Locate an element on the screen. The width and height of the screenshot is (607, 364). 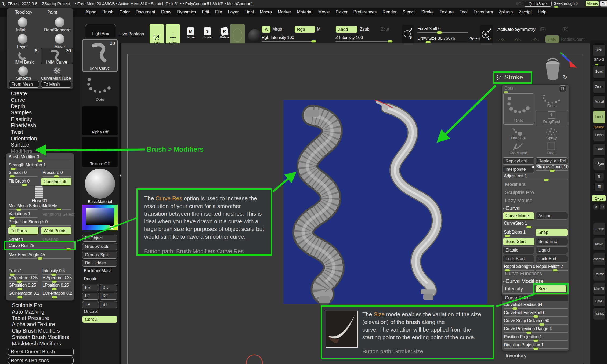
menu-alpha: Alpha is located at coordinates (91, 12).